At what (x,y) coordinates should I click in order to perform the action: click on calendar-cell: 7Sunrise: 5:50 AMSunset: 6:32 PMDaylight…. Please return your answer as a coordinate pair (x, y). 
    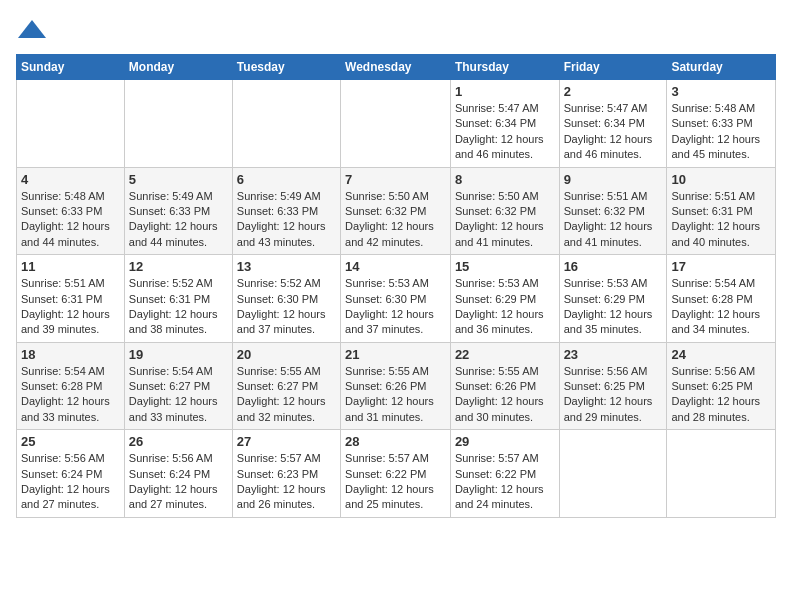
    Looking at the image, I should click on (396, 211).